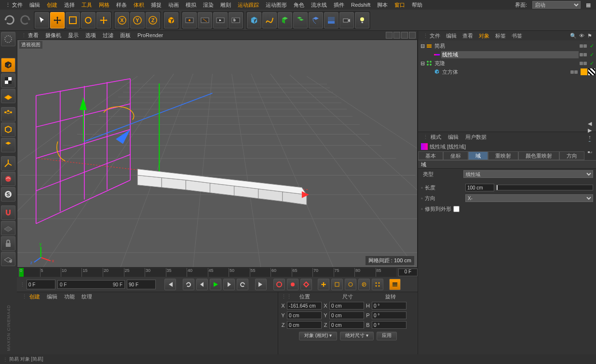 Image resolution: width=596 pixels, height=364 pixels. I want to click on render-region-button, so click(205, 20).